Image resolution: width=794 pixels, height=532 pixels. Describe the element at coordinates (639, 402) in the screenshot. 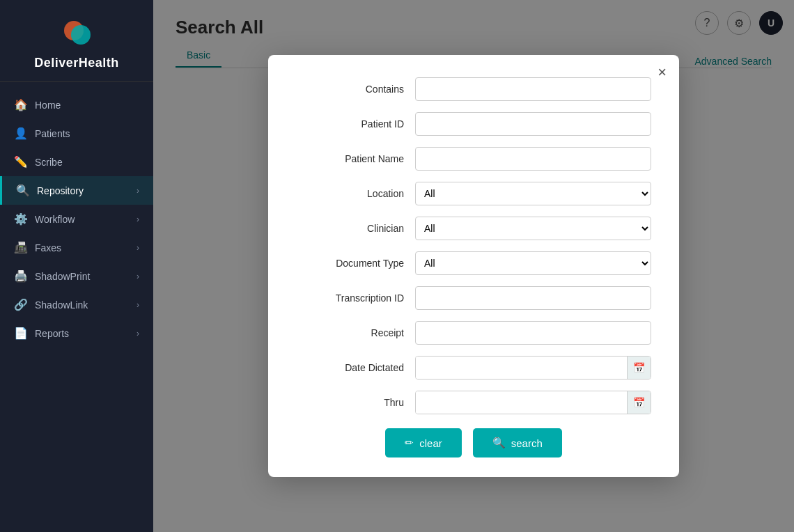

I see `thru-calendar-button: 📅` at that location.